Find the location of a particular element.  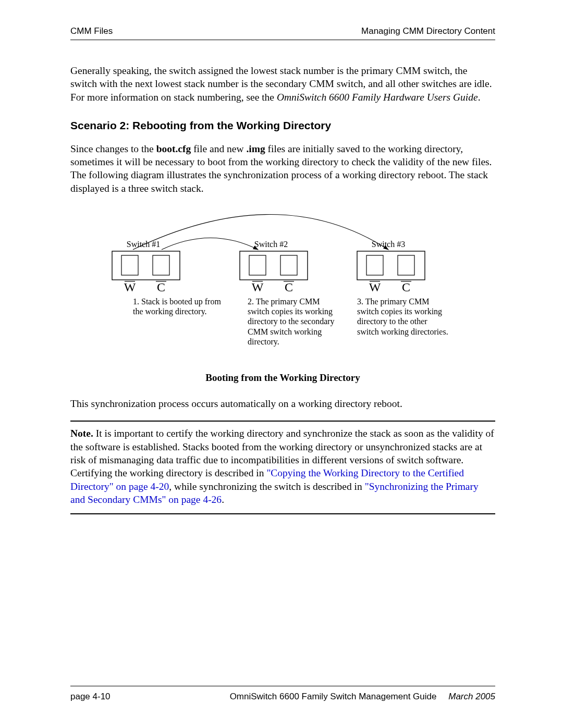

switch-label-3: Switch #3 is located at coordinates (388, 244).